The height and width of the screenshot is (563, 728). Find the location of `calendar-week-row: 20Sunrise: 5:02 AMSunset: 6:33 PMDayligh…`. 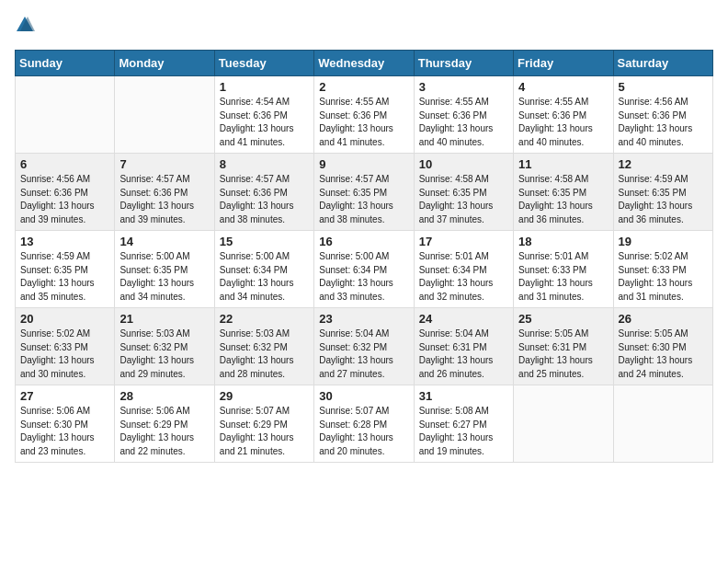

calendar-week-row: 20Sunrise: 5:02 AMSunset: 6:33 PMDayligh… is located at coordinates (364, 347).